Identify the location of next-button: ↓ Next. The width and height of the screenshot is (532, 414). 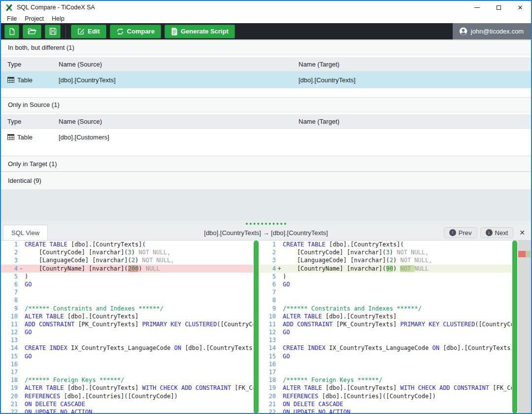
(497, 233).